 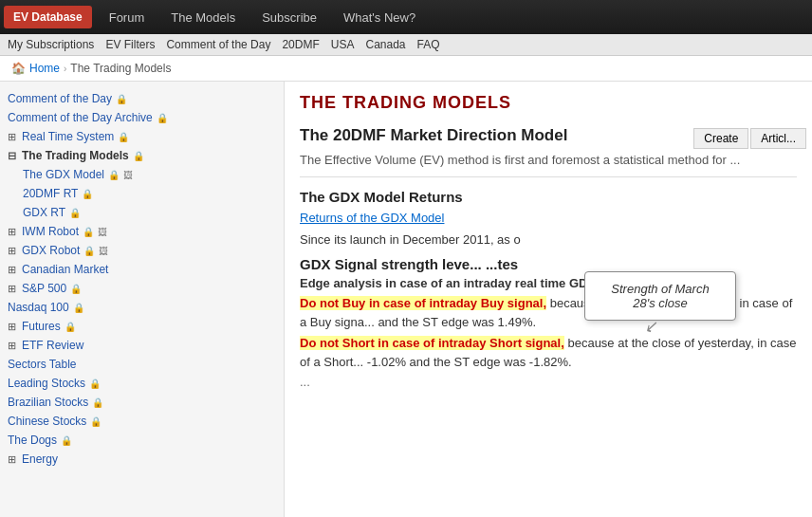 I want to click on sidebar-item-20dmf-rt: 20DMF RT 🔒, so click(x=142, y=194).